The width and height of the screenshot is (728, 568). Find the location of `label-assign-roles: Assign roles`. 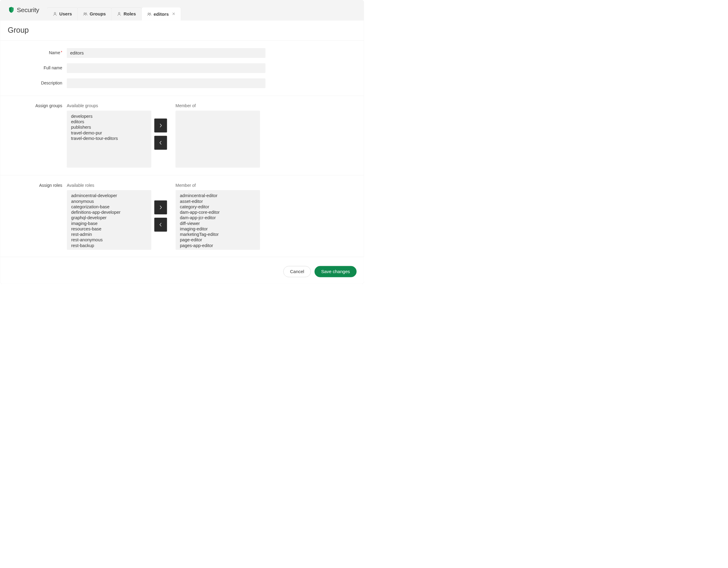

label-assign-roles: Assign roles is located at coordinates (34, 185).